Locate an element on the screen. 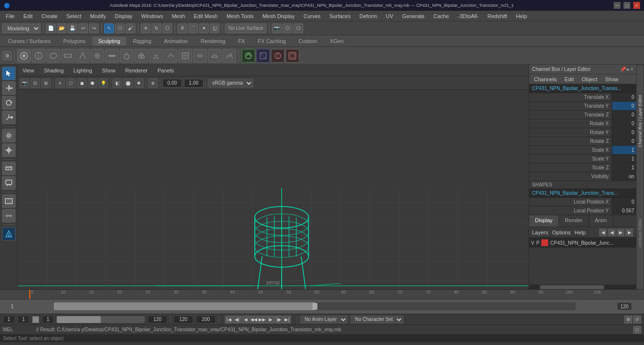  menu-windows: Windows is located at coordinates (153, 16).